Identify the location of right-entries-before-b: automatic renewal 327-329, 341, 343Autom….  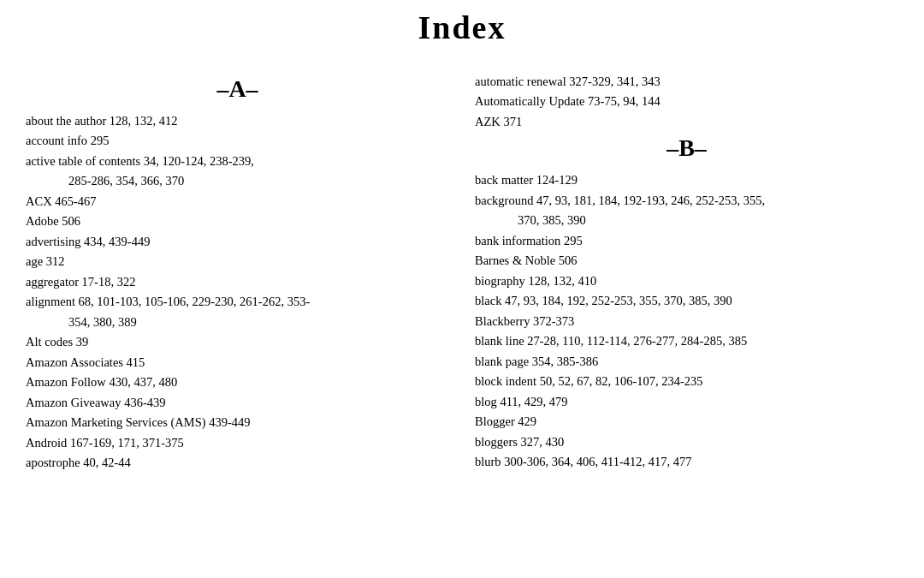
(686, 101).